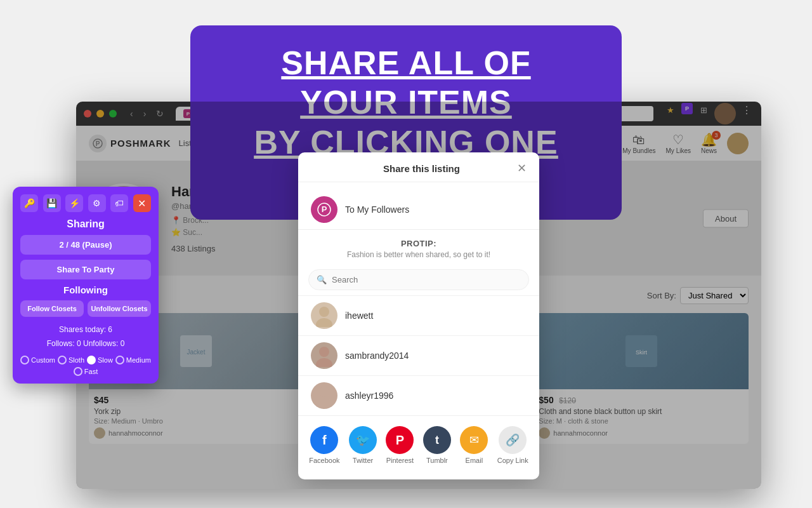 The image size is (812, 508). Describe the element at coordinates (419, 168) in the screenshot. I see `modal-header: Share this listing ✕` at that location.